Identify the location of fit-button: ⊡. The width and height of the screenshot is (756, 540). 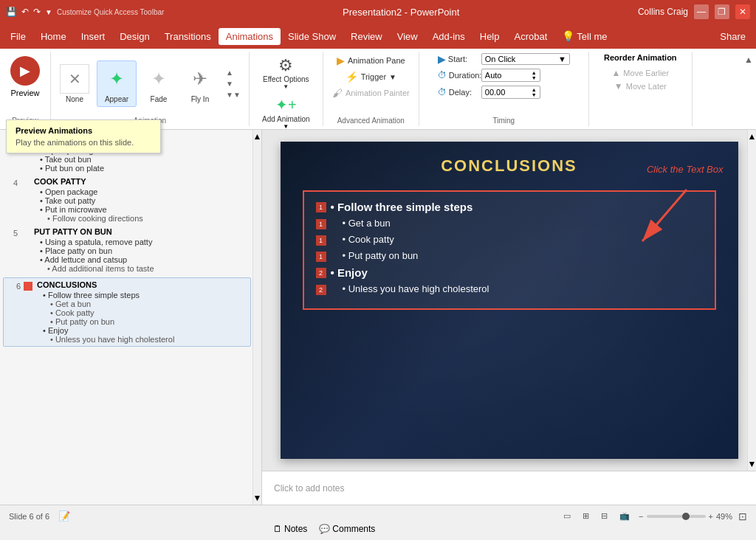
(743, 516).